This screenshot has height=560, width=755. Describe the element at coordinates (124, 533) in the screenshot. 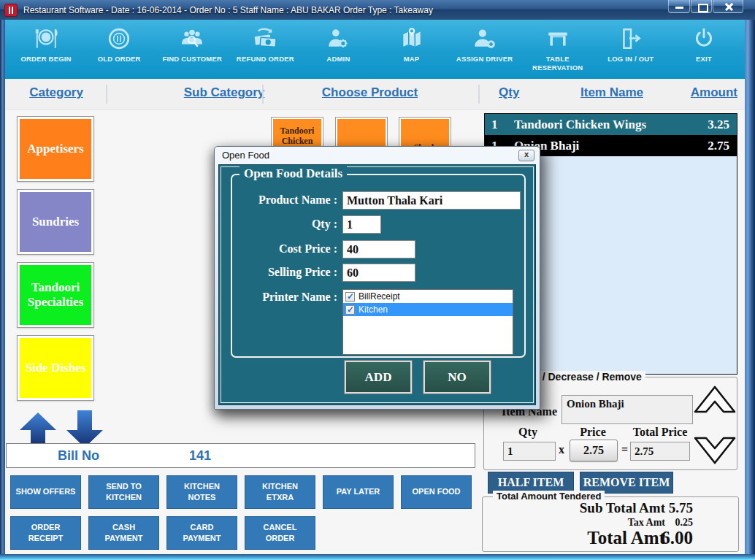

I see `cash-payment-button: CASH PAYMENT` at that location.